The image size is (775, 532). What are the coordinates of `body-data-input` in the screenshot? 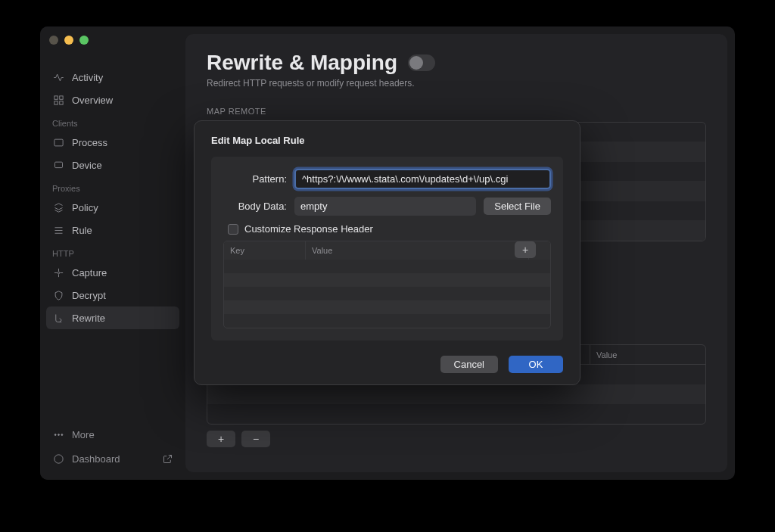 It's located at (385, 206).